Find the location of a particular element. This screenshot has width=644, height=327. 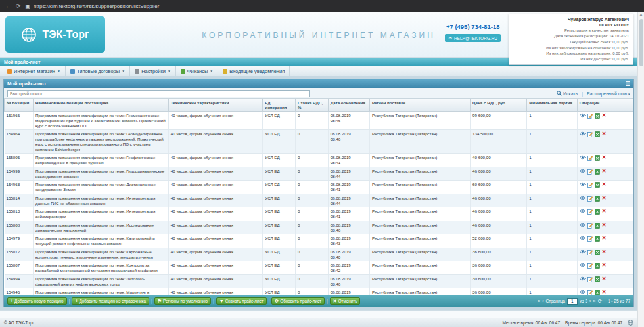

refresh-icon: ⟳ is located at coordinates (18, 7).